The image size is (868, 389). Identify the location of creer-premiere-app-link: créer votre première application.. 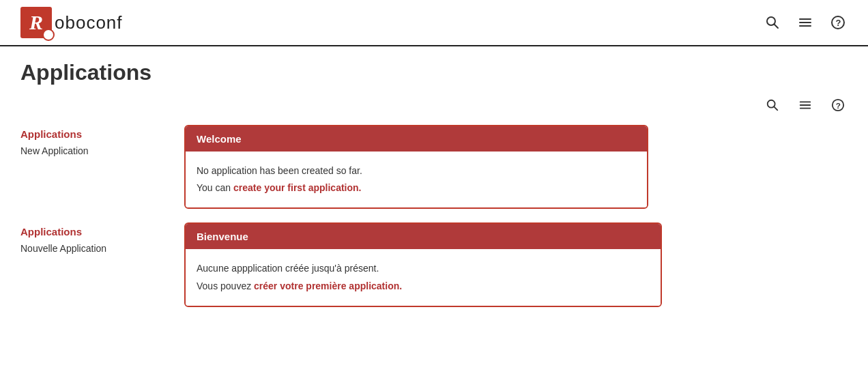
(328, 286).